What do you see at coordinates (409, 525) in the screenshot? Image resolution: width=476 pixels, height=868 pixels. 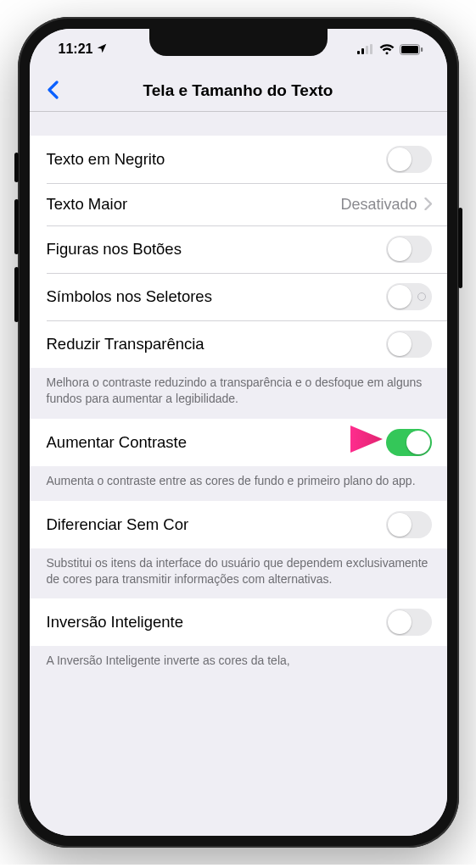 I see `toggle-differentiate-without-color` at bounding box center [409, 525].